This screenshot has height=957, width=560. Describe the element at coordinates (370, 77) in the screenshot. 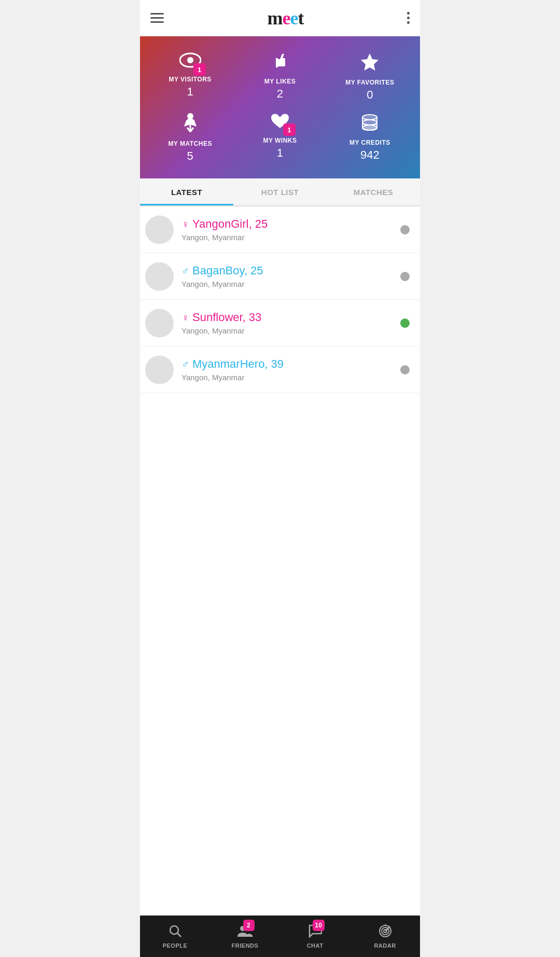

I see `stat-favorites: MY FAVORITES 0` at that location.